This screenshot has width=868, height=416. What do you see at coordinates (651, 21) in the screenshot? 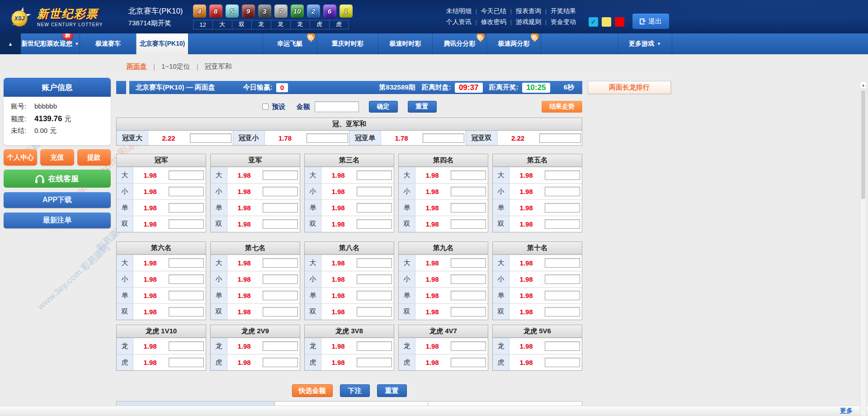
I see `logout-button: 退出` at bounding box center [651, 21].